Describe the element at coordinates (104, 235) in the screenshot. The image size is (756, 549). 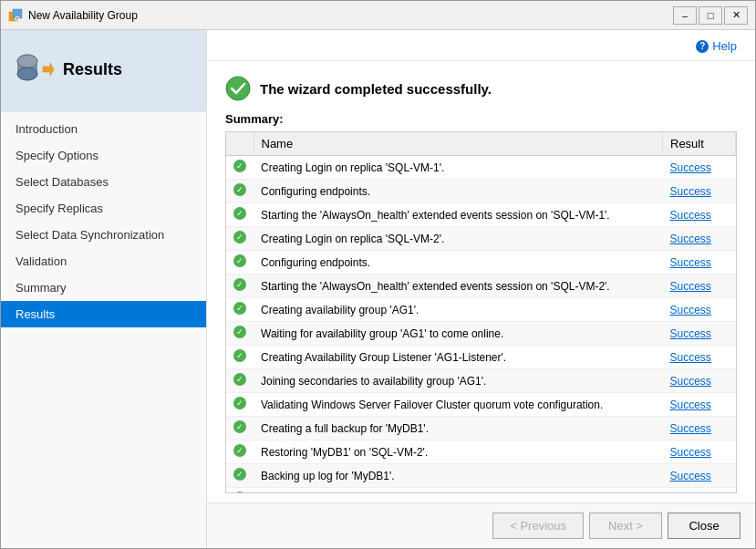
I see `sidebar-item-select-data-sync: Select Data Synchronization` at that location.